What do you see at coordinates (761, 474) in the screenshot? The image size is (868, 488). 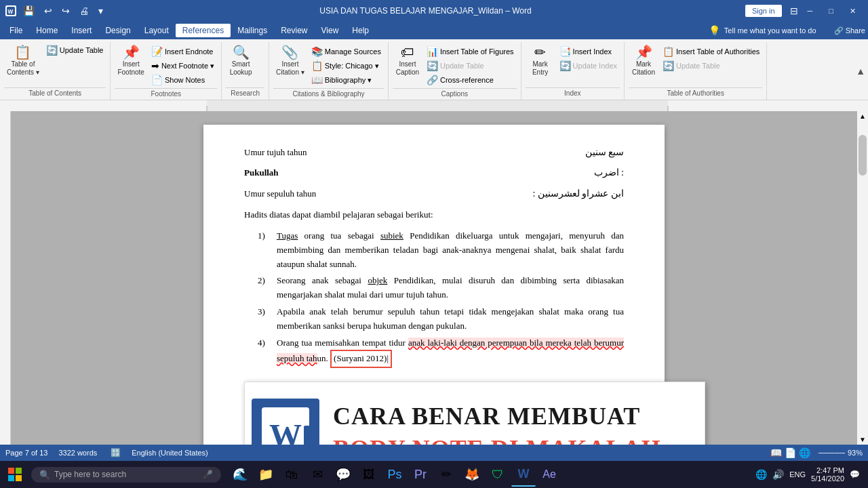 I see `taskbar-network: 🌐` at bounding box center [761, 474].